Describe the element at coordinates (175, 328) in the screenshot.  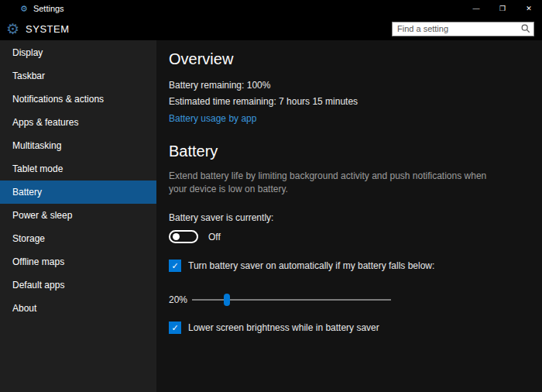
I see `lower-brightness-checkbox: ✓` at that location.